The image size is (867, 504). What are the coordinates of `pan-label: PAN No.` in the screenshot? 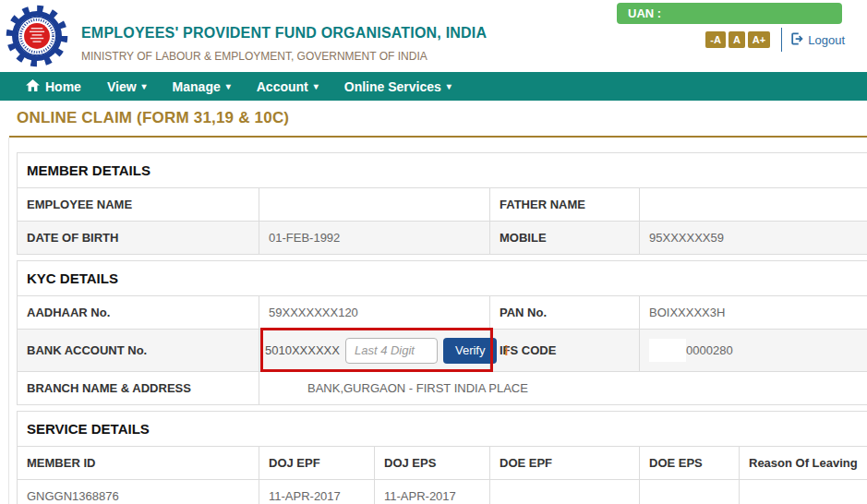 It's located at (565, 313).